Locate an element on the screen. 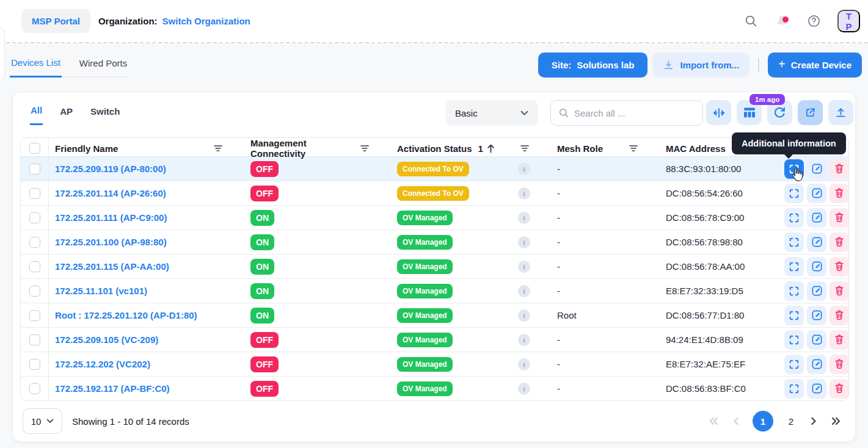 This screenshot has width=868, height=448. sort-asc-arrow-icon is located at coordinates (491, 149).